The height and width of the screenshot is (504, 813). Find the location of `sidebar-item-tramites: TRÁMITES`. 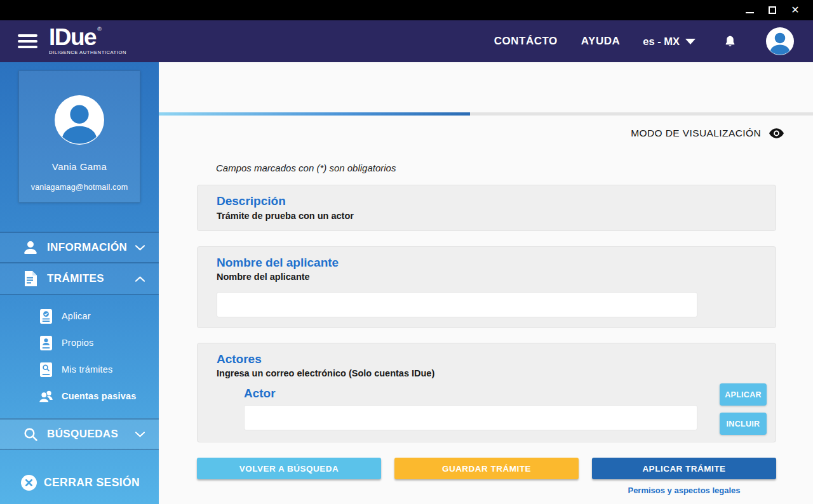

sidebar-item-tramites: TRÁMITES is located at coordinates (79, 279).